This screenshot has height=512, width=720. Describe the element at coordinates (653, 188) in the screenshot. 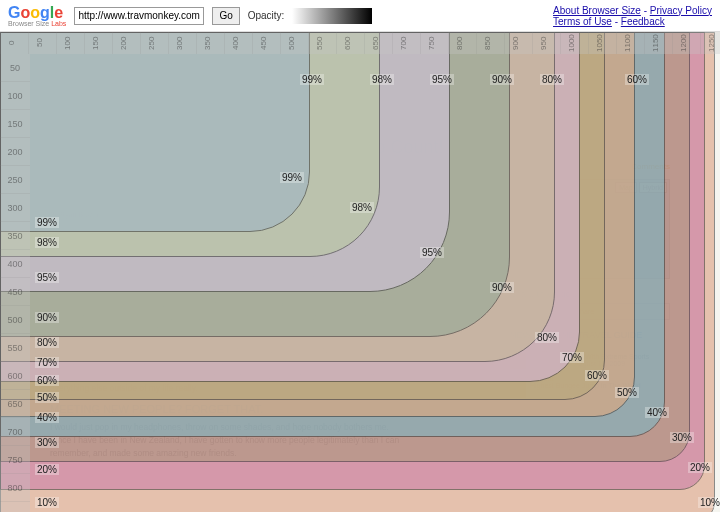

I see `map-tab-hybrid: Hybrid` at that location.